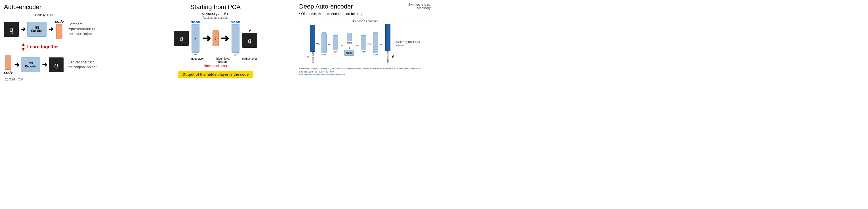 The width and height of the screenshot is (868, 209). I want to click on pca-big-arrow: ➜, so click(207, 38).